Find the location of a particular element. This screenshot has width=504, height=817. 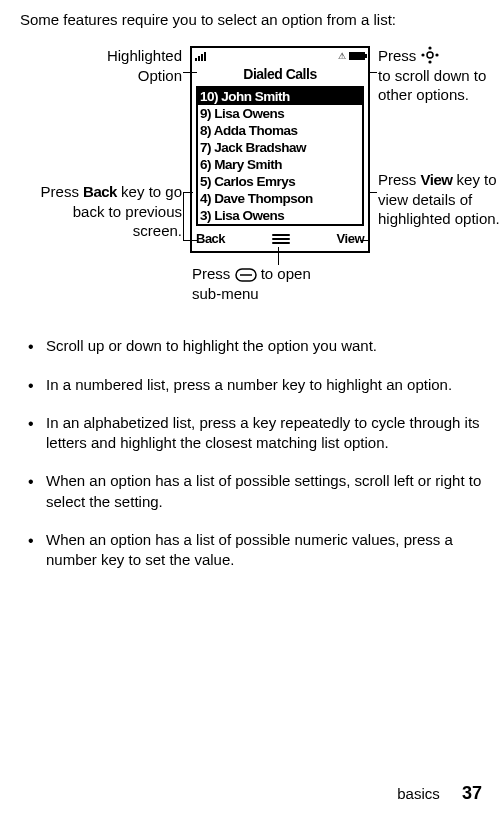

softkey-bar: Back View is located at coordinates (280, 240).